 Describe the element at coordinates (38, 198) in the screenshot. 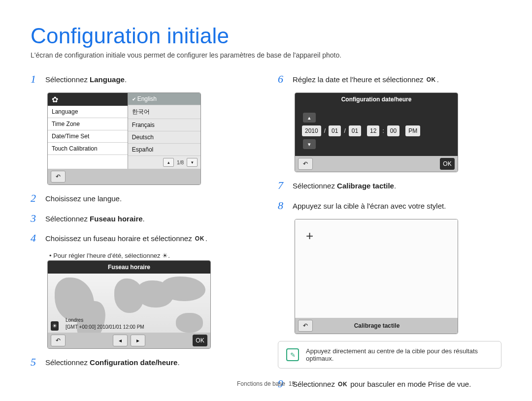

I see `step-number: 2` at that location.